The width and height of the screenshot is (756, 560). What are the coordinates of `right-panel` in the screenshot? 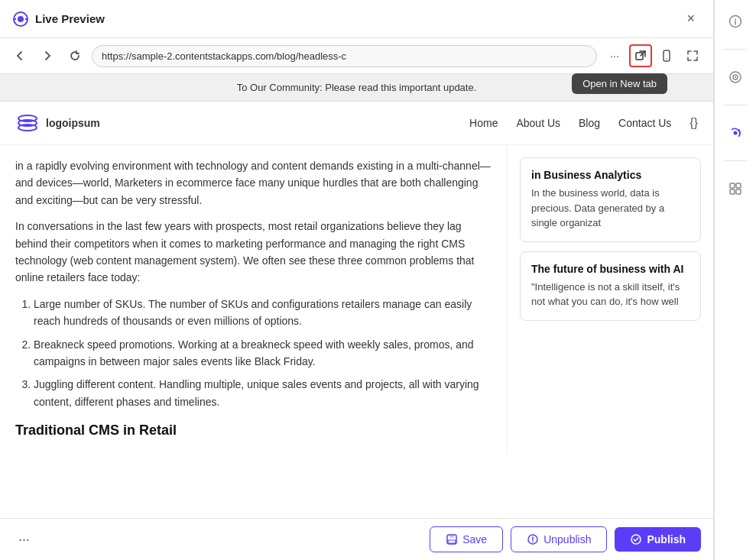 It's located at (735, 280).